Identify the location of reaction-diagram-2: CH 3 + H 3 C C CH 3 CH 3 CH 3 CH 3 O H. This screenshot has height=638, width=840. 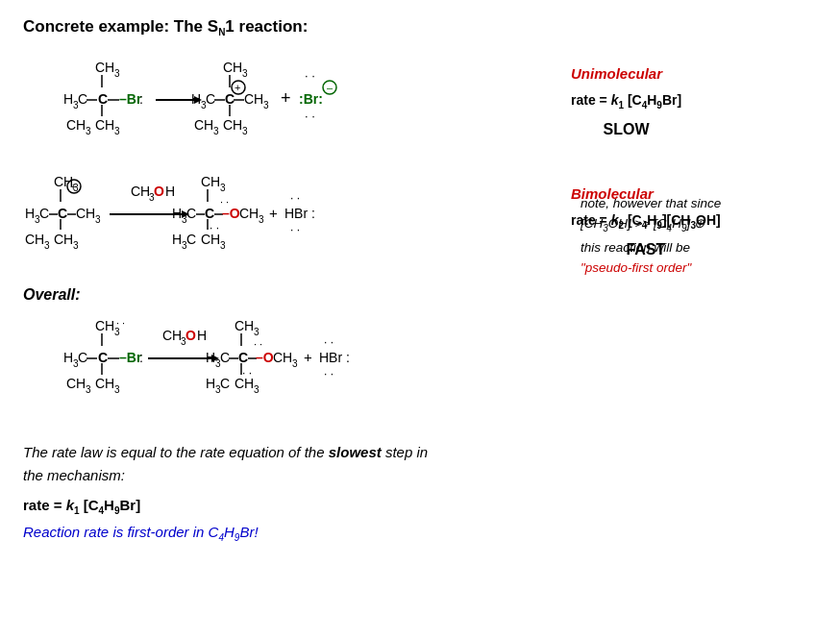
(283, 223).